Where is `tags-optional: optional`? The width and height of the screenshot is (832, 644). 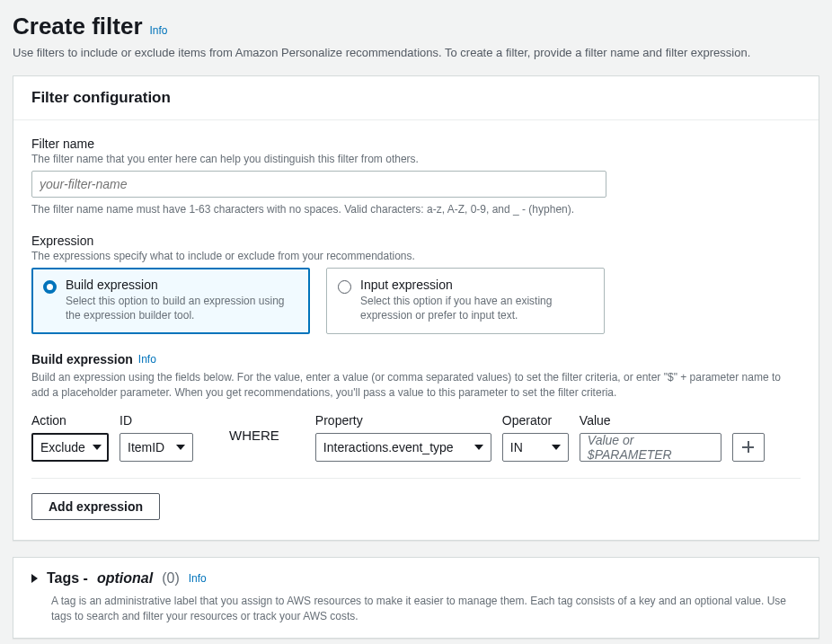 tags-optional: optional is located at coordinates (125, 578).